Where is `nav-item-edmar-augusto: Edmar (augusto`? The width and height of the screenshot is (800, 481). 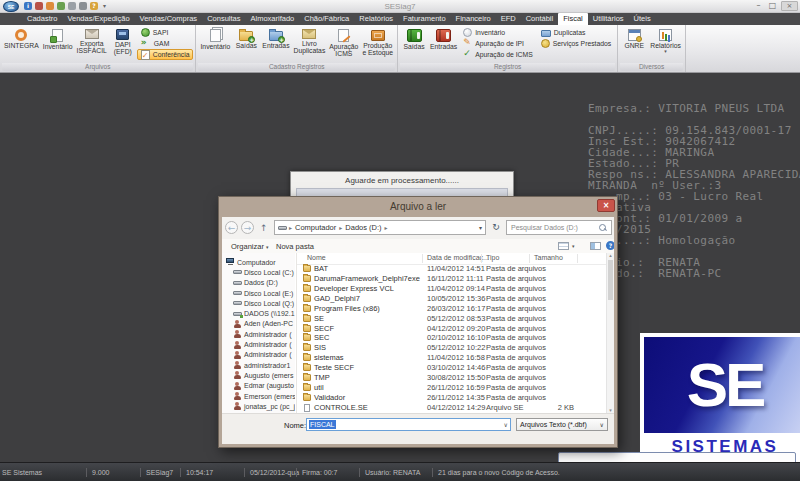
nav-item-edmar-augusto: Edmar (augusto is located at coordinates (258, 386).